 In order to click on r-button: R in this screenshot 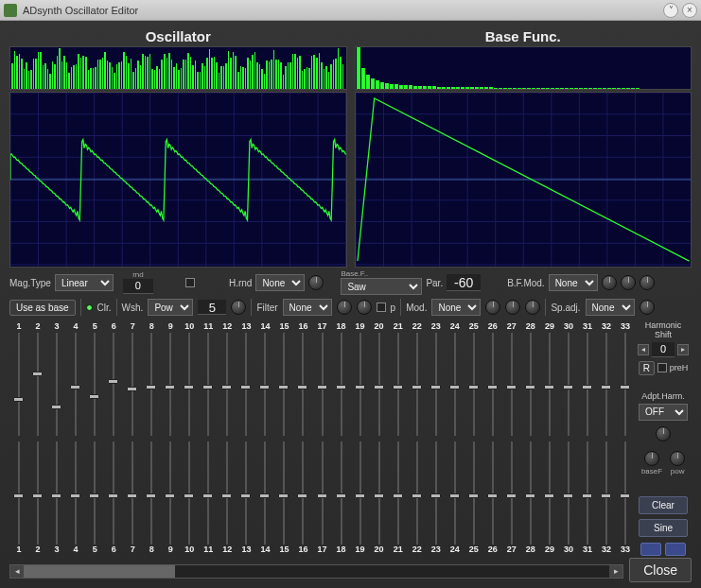, I will do `click(647, 369)`.